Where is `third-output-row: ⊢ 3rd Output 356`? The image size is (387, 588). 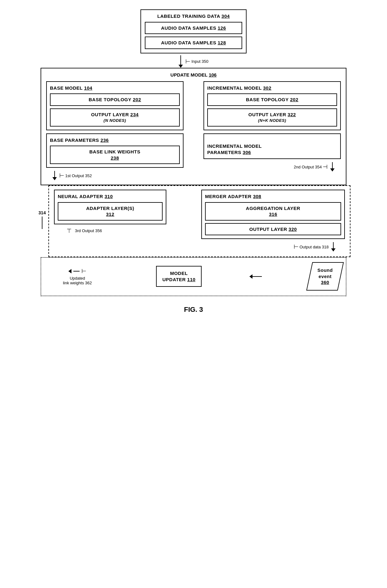
third-output-row: ⊢ 3rd Output 356 is located at coordinates (116, 231).